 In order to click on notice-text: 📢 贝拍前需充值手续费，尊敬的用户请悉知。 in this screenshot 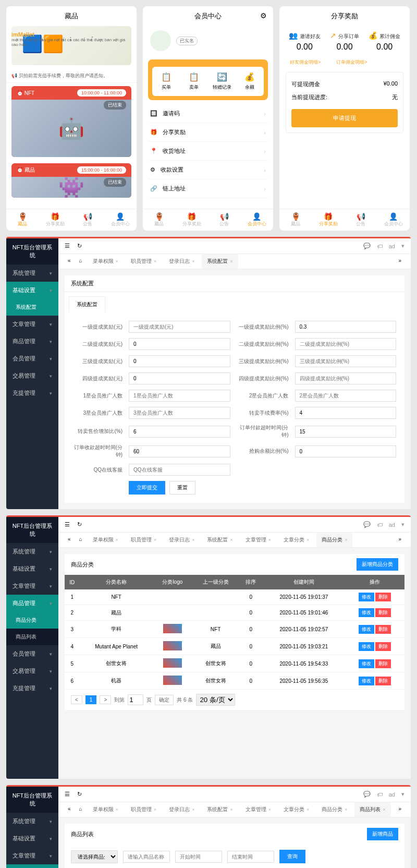, I will do `click(71, 76)`.